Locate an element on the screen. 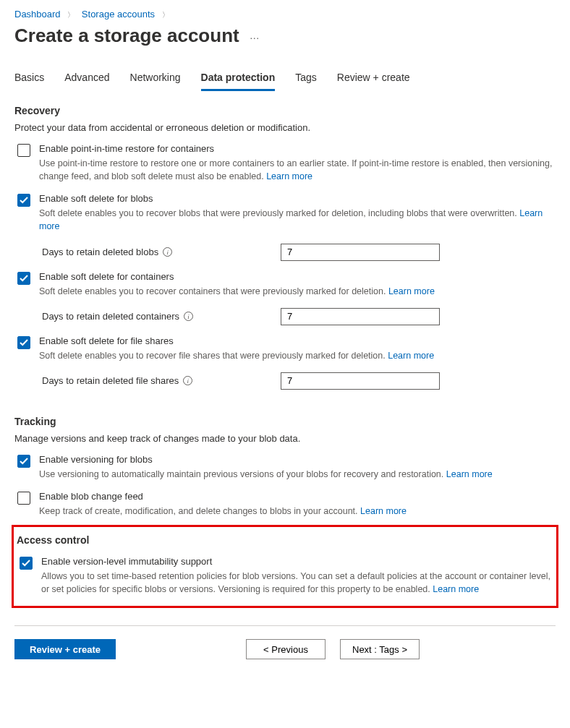 This screenshot has height=728, width=570. learn-more-changefeed: Learn more is located at coordinates (383, 511).